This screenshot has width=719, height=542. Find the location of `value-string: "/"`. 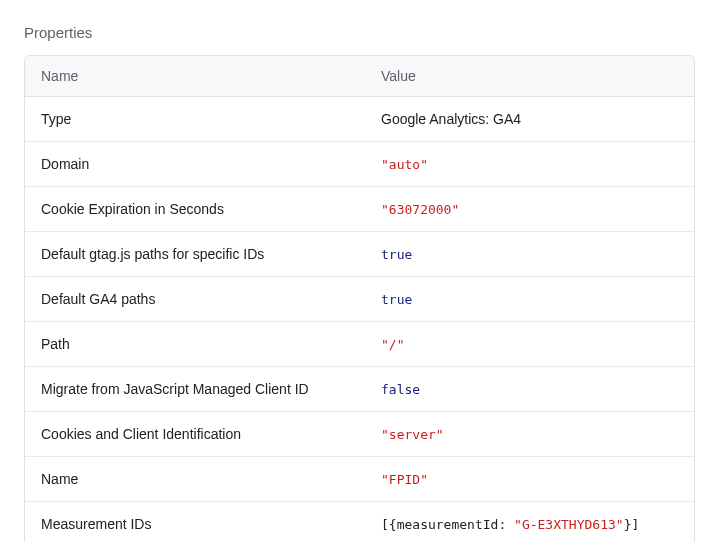

value-string: "/" is located at coordinates (392, 344).